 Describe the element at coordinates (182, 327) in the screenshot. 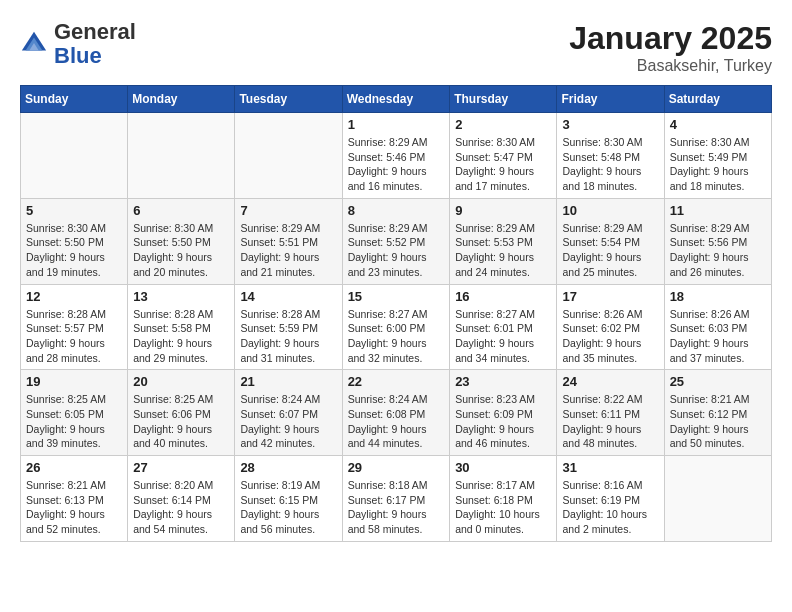

I see `calendar-cell: 13Sunrise: 8:28 AMSunset: 5:58 PMDayligh…` at that location.